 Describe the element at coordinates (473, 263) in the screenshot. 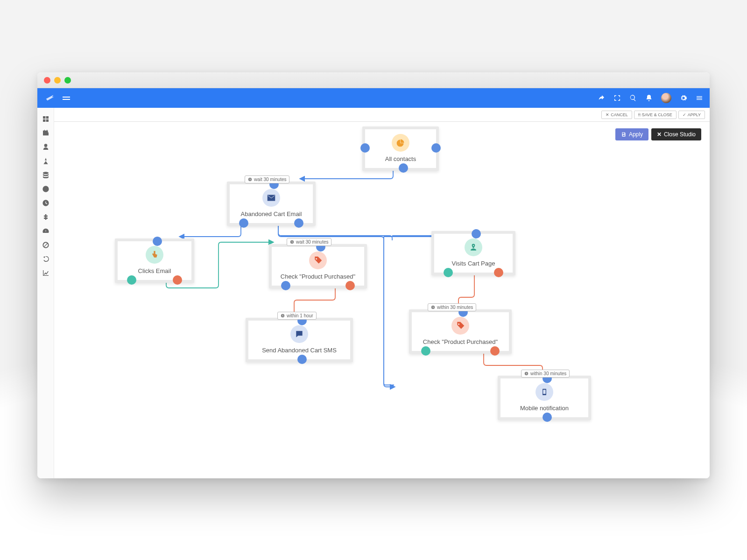

I see `node-label: Visits Cart Page` at that location.